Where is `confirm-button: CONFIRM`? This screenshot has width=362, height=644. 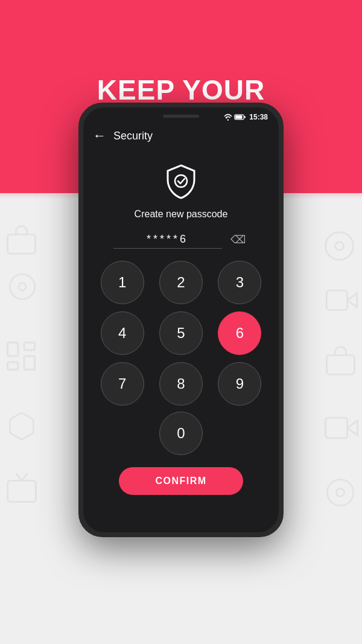 confirm-button: CONFIRM is located at coordinates (181, 481).